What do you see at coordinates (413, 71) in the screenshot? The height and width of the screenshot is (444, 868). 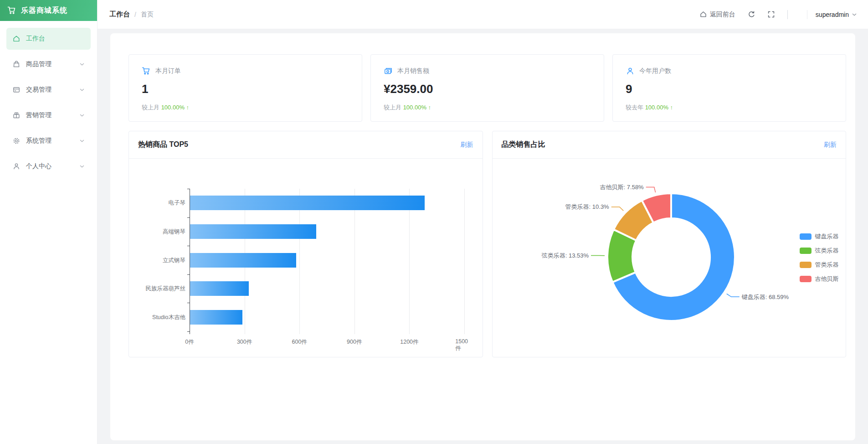 I see `stat-label: 本月销售额` at bounding box center [413, 71].